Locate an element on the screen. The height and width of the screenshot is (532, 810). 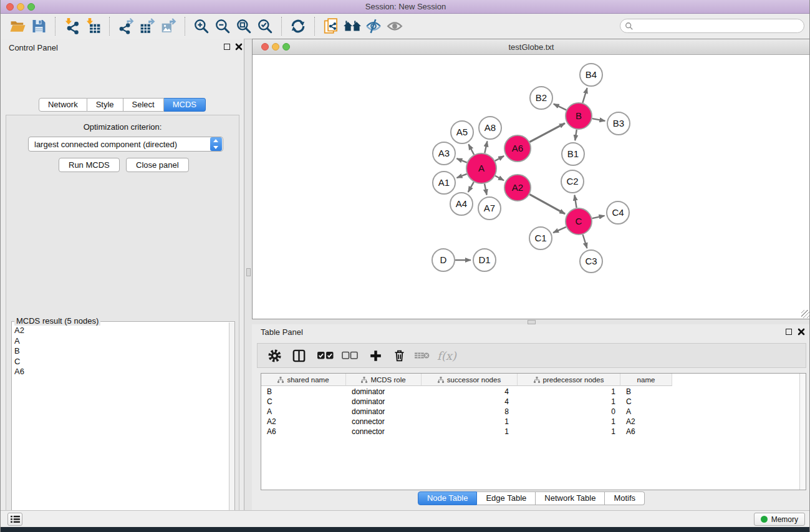
tab-node-table: Node Table is located at coordinates (448, 498).